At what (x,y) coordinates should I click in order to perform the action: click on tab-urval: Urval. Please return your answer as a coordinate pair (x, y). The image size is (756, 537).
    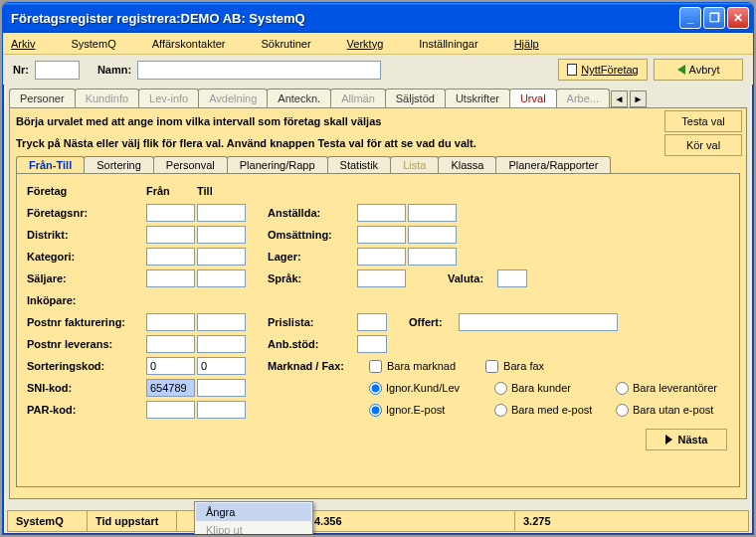
    Looking at the image, I should click on (533, 97).